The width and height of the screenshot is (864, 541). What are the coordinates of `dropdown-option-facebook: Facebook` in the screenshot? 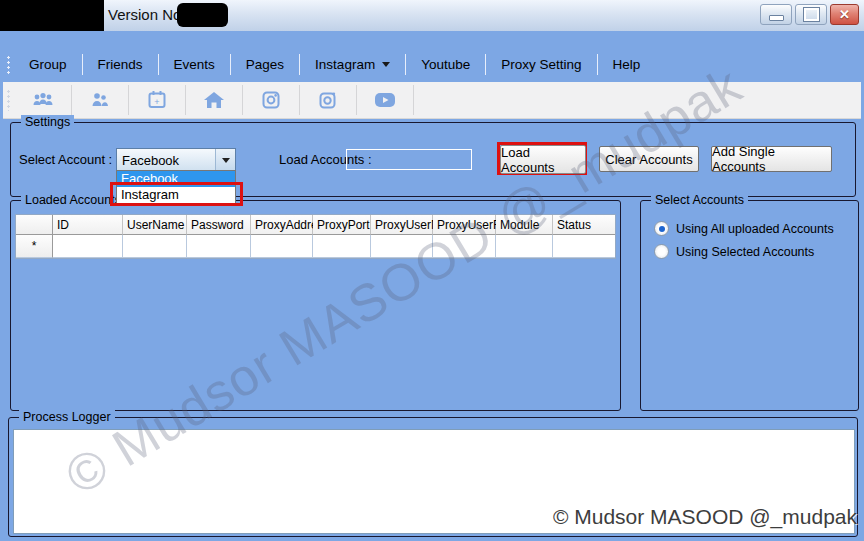 It's located at (176, 179).